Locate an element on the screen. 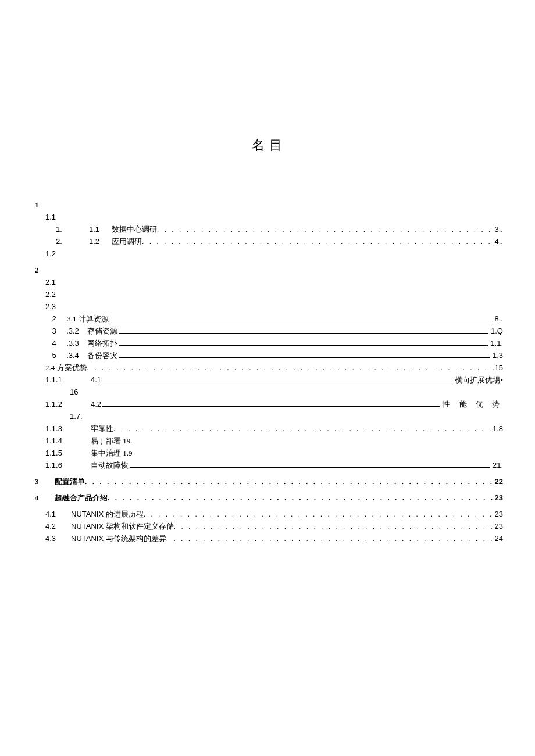 The width and height of the screenshot is (535, 756). toc-num-1-1: 1.1 is located at coordinates (54, 217).